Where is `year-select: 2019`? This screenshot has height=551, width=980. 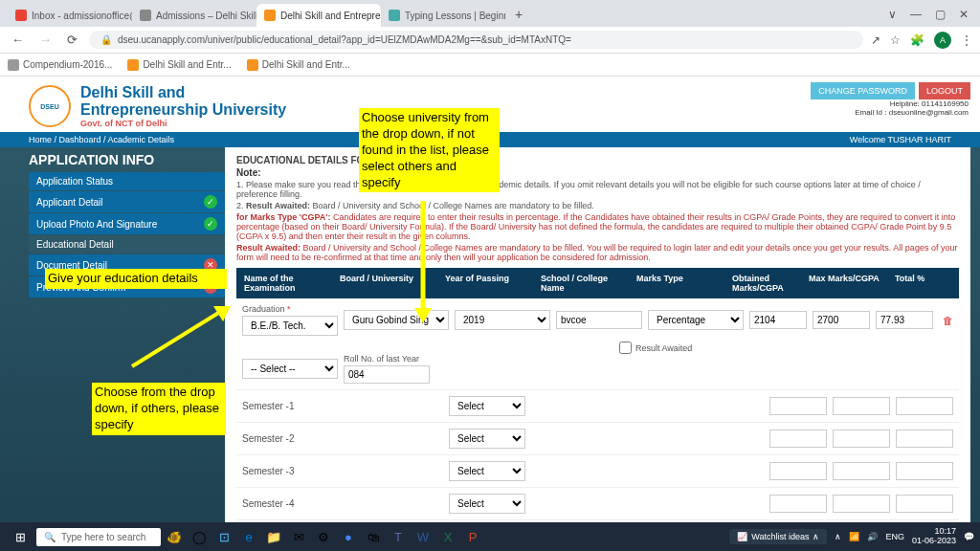
year-select: 2019 is located at coordinates (502, 320).